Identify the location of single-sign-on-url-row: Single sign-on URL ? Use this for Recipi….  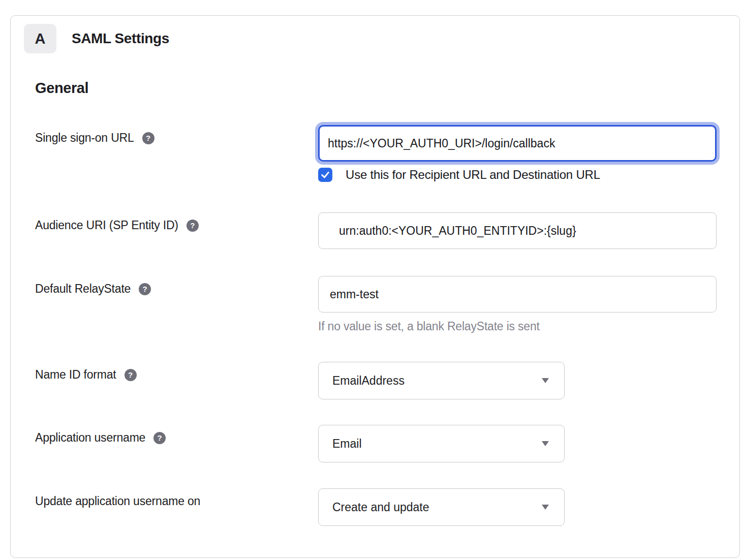
(387, 153).